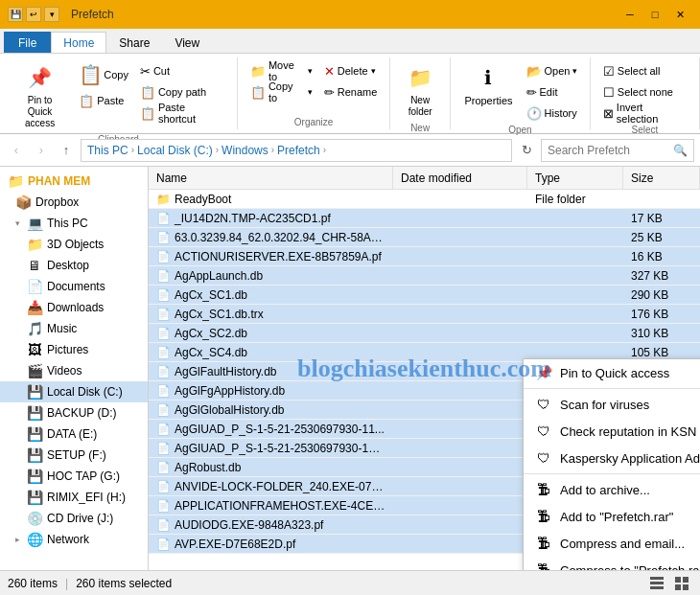  I want to click on table-row: 📄AgCx_SC2.db 310 KB, so click(424, 333).